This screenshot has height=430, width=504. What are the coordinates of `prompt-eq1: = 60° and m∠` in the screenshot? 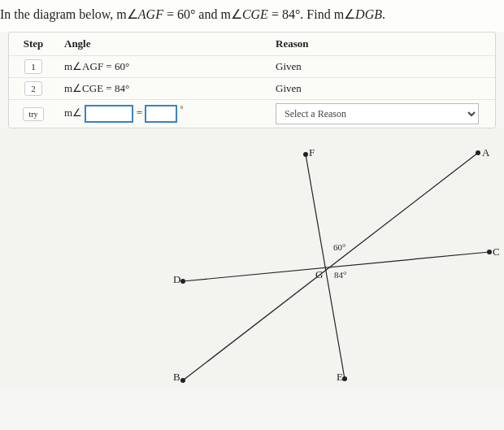 It's located at (203, 15).